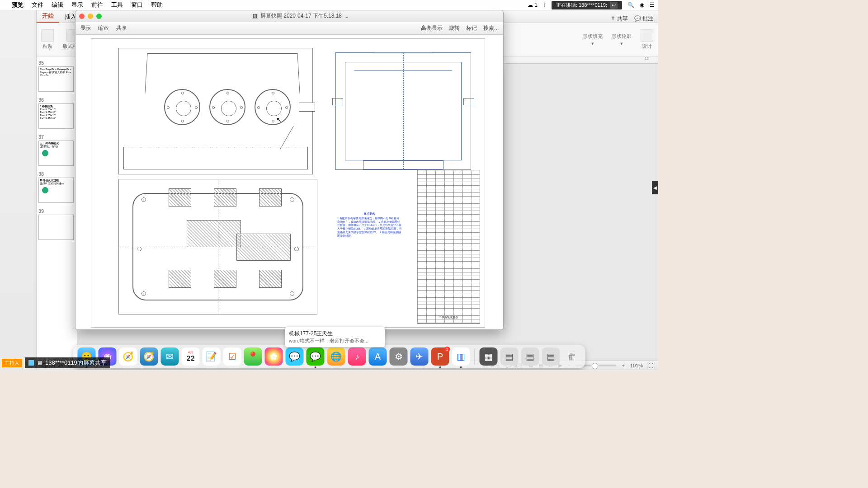  Describe the element at coordinates (253, 357) in the screenshot. I see `dock-maps: 📍` at that location.